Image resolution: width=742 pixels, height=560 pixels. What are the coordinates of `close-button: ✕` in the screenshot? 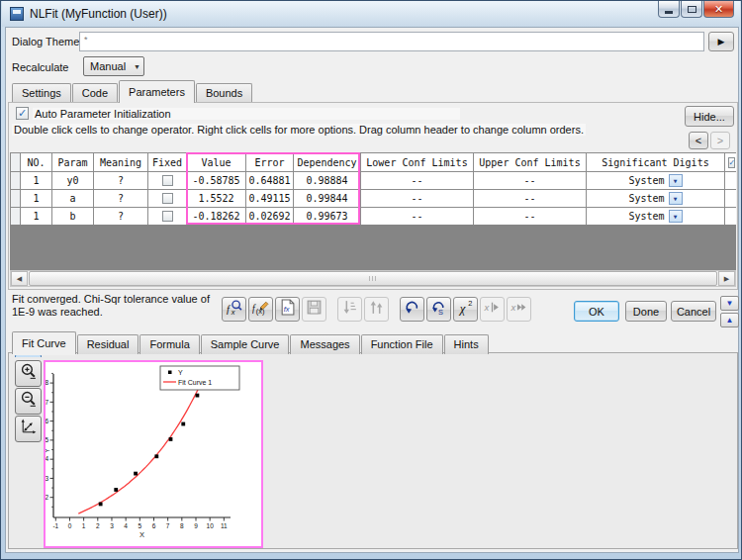 It's located at (718, 10).